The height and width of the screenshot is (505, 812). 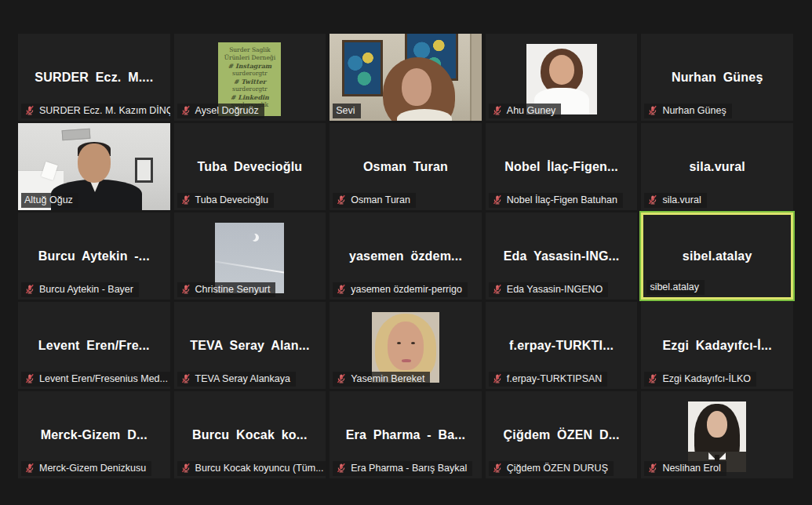 What do you see at coordinates (96, 380) in the screenshot?
I see `participant-name-tag: Levent Eren/Fresenius Med...` at bounding box center [96, 380].